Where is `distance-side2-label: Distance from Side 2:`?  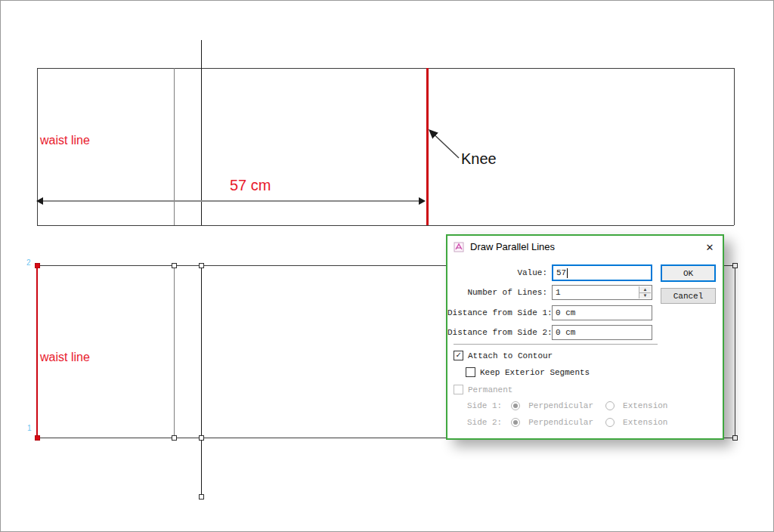
distance-side2-label: Distance from Side 2: is located at coordinates (500, 332).